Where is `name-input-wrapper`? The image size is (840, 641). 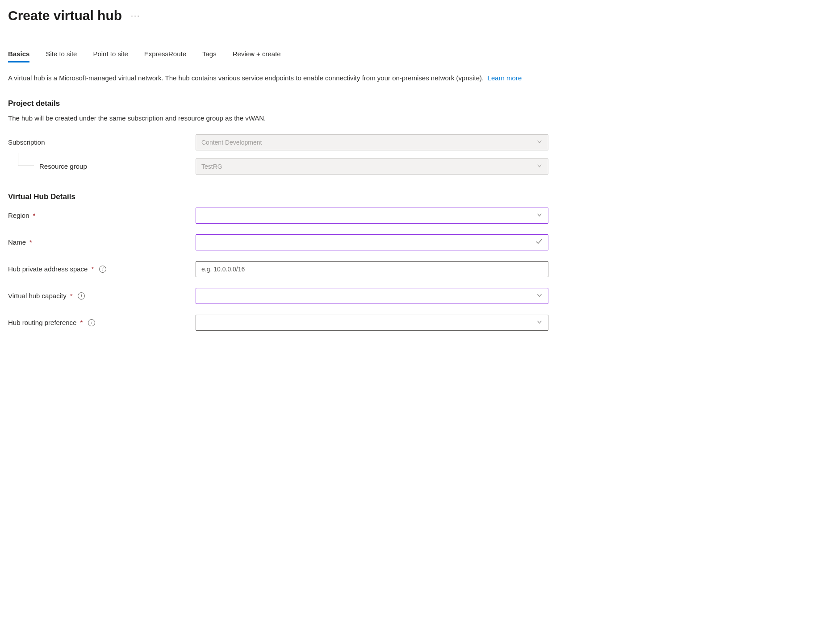
name-input-wrapper is located at coordinates (372, 242).